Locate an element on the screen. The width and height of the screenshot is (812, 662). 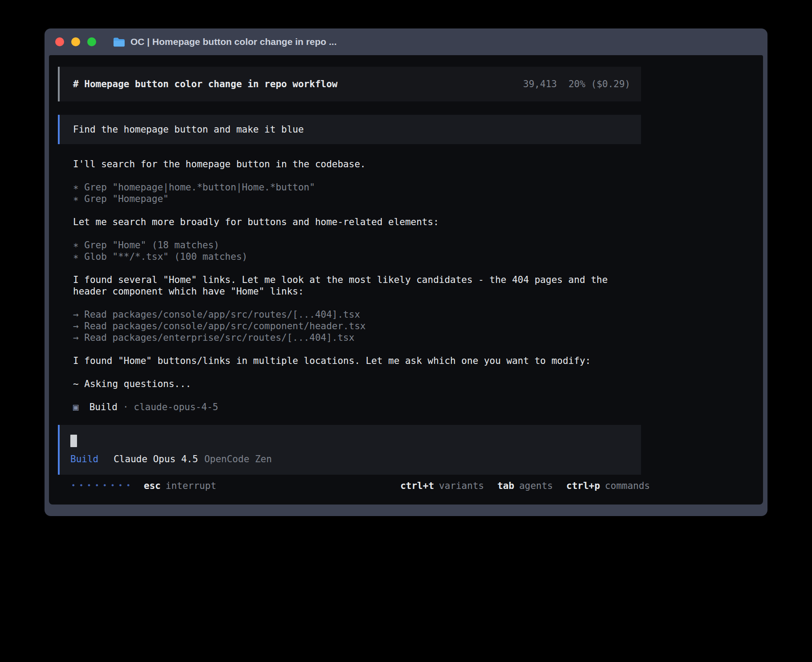
traffic-lights is located at coordinates (79, 42).